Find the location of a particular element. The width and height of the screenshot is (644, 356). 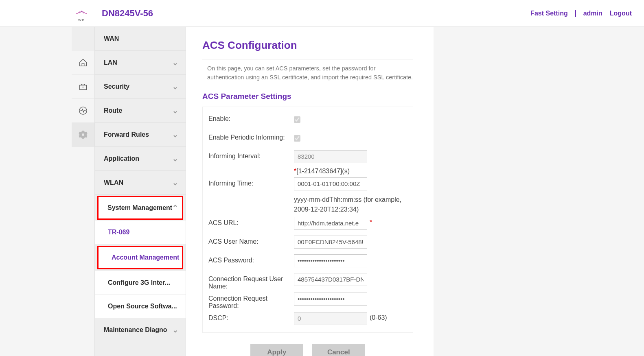

highlight-system-management: System Management⌃ is located at coordinates (140, 207).